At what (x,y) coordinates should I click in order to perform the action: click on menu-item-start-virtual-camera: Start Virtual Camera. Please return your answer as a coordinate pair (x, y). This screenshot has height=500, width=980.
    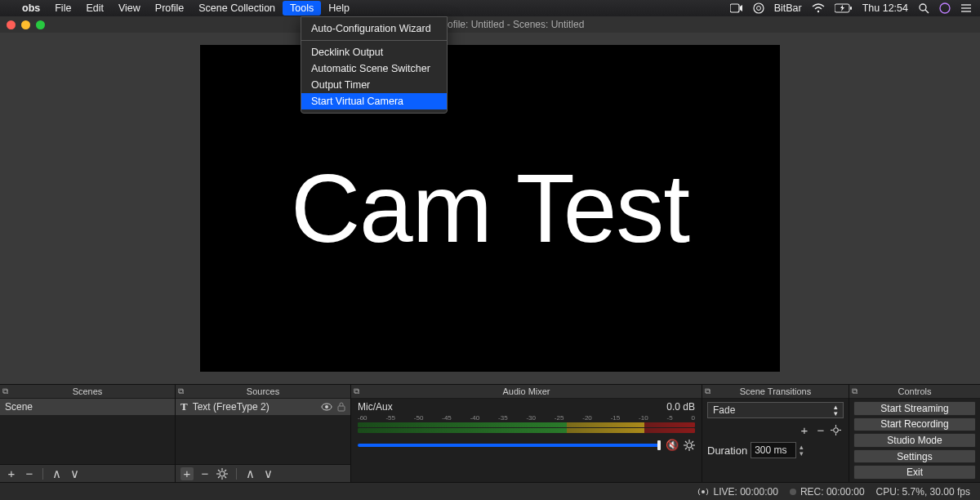
    Looking at the image, I should click on (374, 101).